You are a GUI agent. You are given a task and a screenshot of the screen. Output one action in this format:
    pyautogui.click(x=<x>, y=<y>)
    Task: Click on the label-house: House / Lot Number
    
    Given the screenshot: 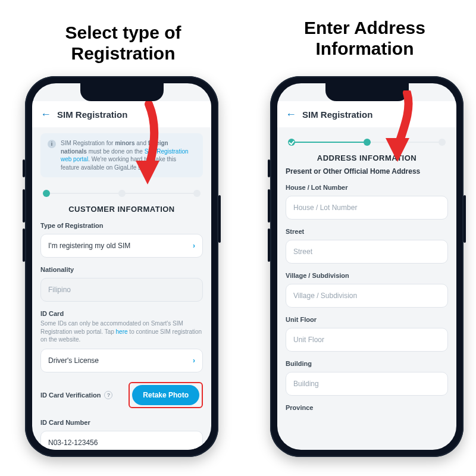 What is the action you would take?
    pyautogui.click(x=367, y=187)
    